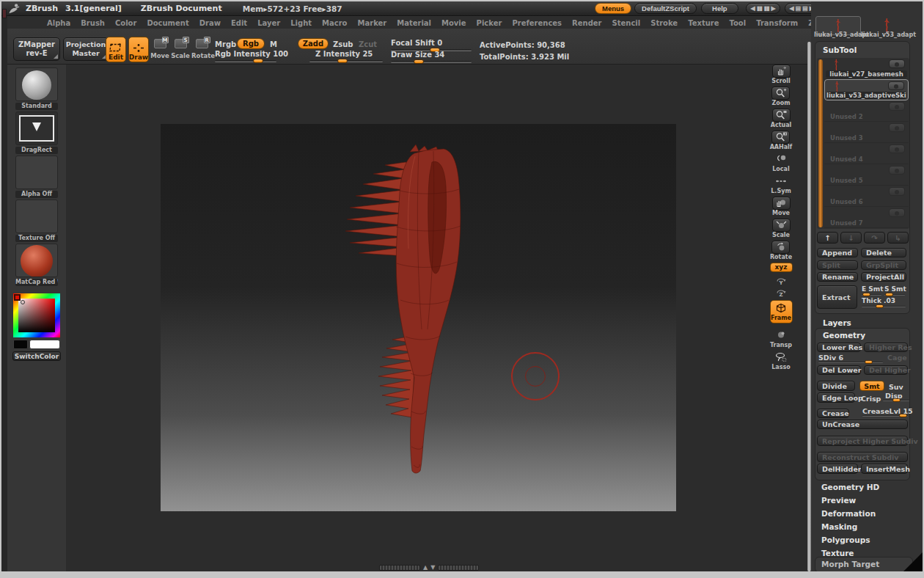 This screenshot has width=924, height=578. I want to click on menu-edit: Edit, so click(239, 23).